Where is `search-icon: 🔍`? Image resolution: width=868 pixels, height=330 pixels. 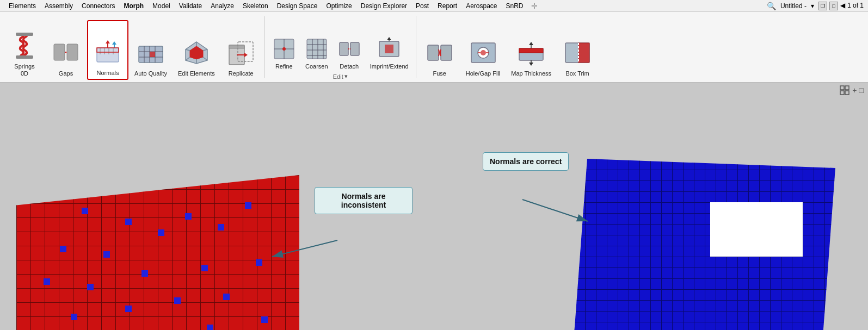 search-icon: 🔍 is located at coordinates (772, 6).